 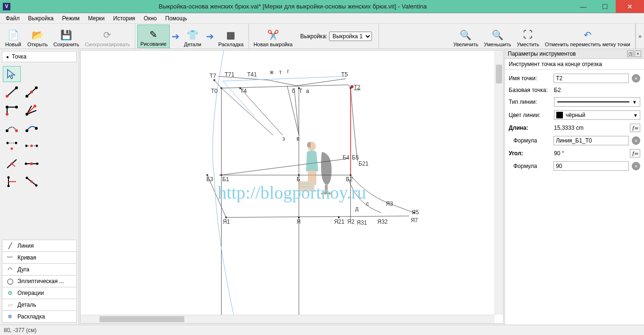 What do you see at coordinates (583, 7) in the screenshot?
I see `minimize-button: —` at bounding box center [583, 7].